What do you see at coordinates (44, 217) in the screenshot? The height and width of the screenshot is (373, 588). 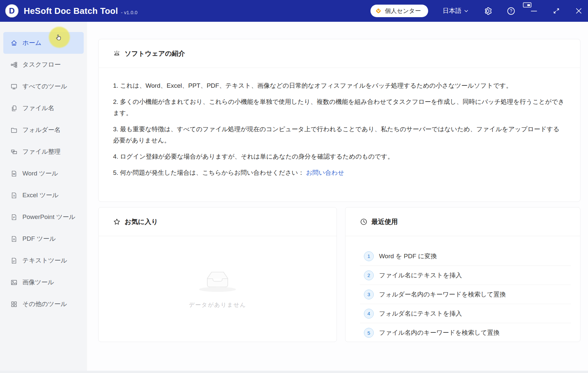 I see `sidebar-item-powerpoint-tools: P PowerPoint ツール` at bounding box center [44, 217].